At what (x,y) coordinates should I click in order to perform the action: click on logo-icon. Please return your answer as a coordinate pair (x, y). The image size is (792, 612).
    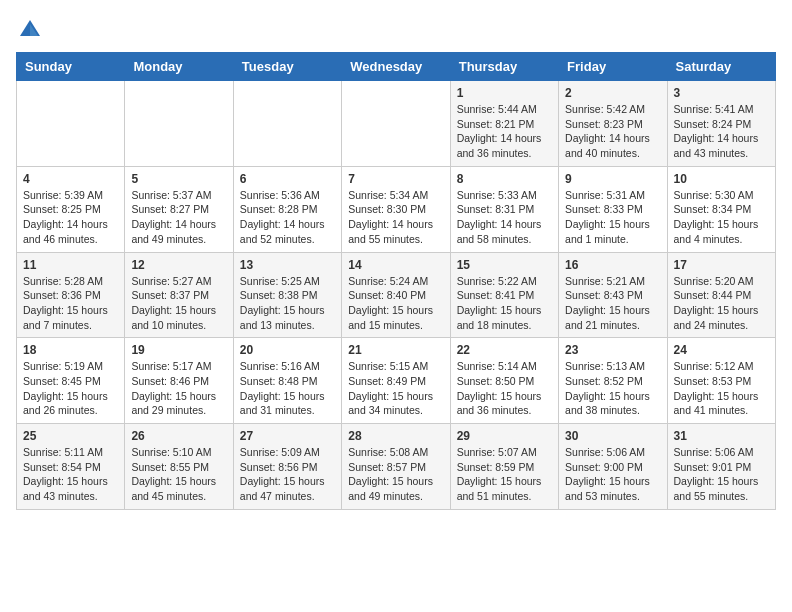
    Looking at the image, I should click on (30, 30).